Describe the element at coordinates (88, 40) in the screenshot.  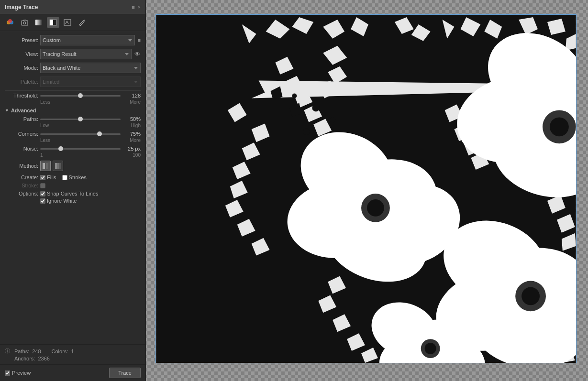
I see `preset-select: Custom Default High Fidelity Photo Low F…` at that location.